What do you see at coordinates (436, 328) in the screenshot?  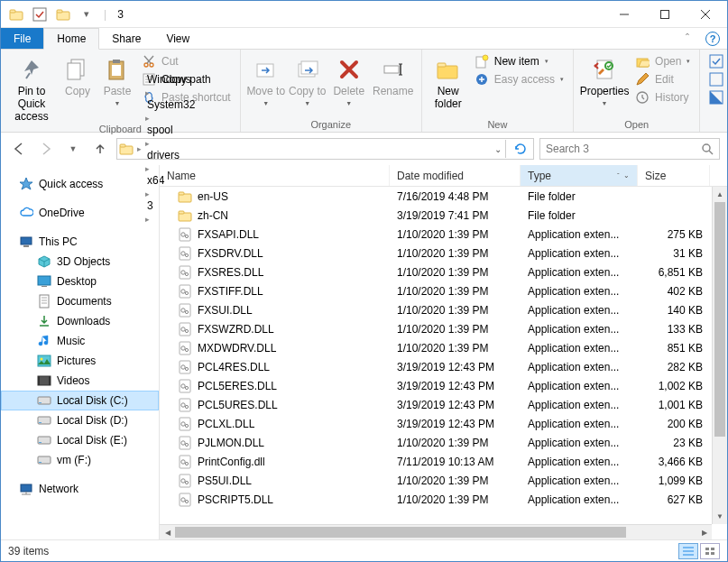 I see `file-row: FXSWZRD.DLL1/10/2020 1:39 PMApplication …` at bounding box center [436, 328].